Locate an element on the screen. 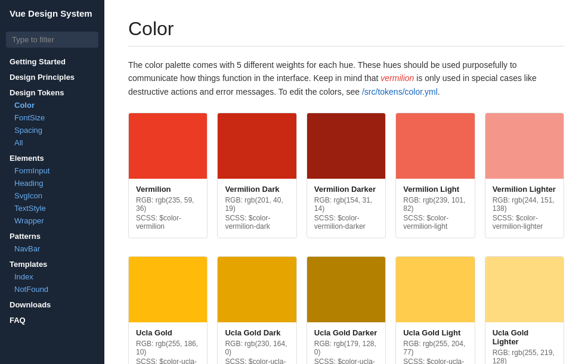  color-name: Ucla Gold Darker is located at coordinates (346, 332).